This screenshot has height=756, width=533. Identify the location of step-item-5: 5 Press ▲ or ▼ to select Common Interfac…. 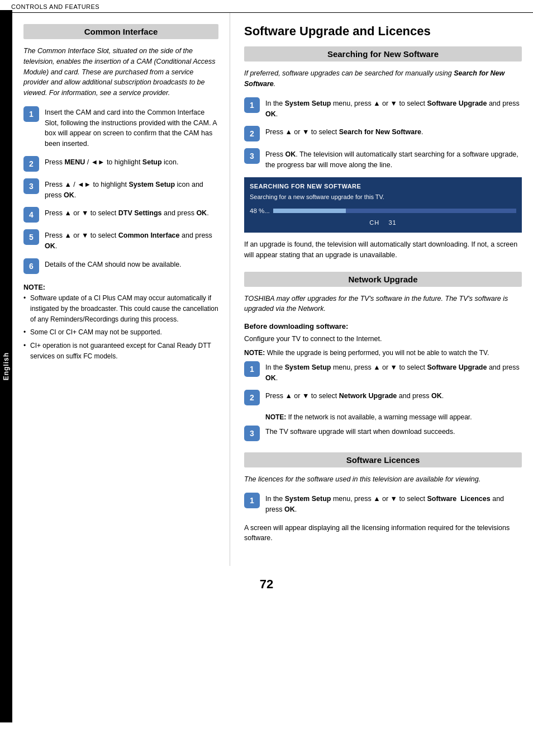
(121, 240).